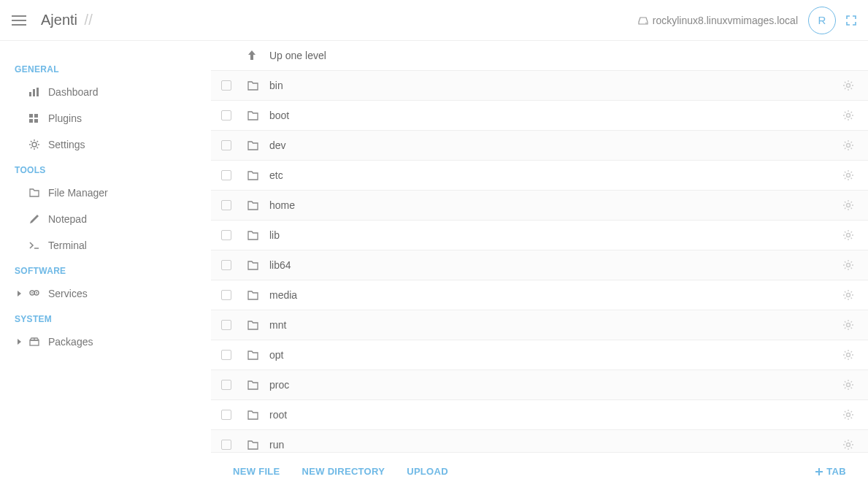 This screenshot has height=490, width=868. I want to click on avatar: R, so click(822, 20).